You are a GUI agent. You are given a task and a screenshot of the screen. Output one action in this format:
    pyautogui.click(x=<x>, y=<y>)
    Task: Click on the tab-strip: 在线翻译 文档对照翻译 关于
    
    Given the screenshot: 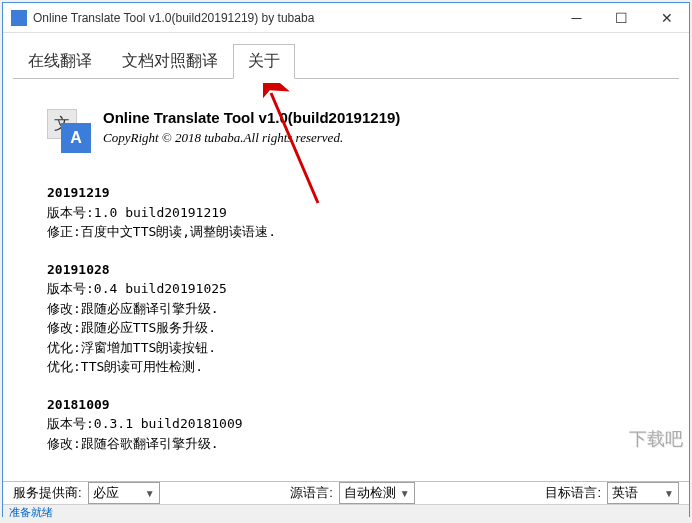 What is the action you would take?
    pyautogui.click(x=346, y=61)
    